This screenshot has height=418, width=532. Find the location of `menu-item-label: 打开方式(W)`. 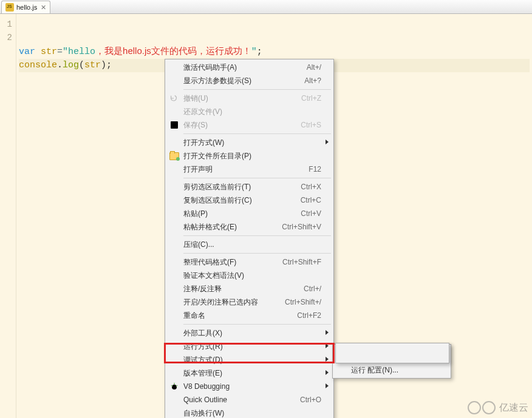

menu-item-label: 打开方式(W) is located at coordinates (253, 143).